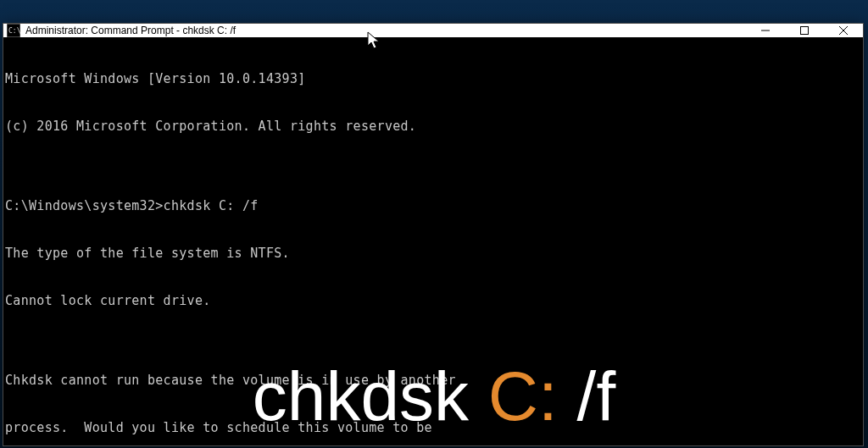  I want to click on titlebar: C:\ Administrator: Command Prompt - chkd…, so click(433, 30).